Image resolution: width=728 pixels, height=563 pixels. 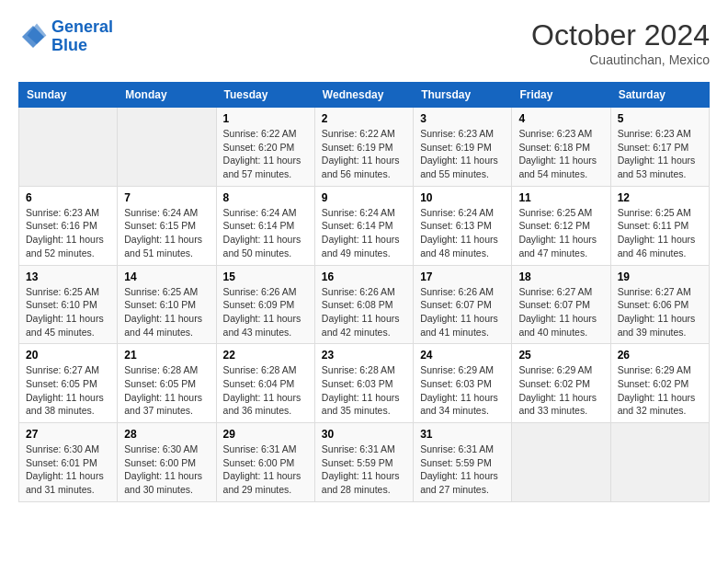 I want to click on calendar-cell: 4Sunrise: 6:23 AMSunset: 6:18 PMDaylight…, so click(x=561, y=147).